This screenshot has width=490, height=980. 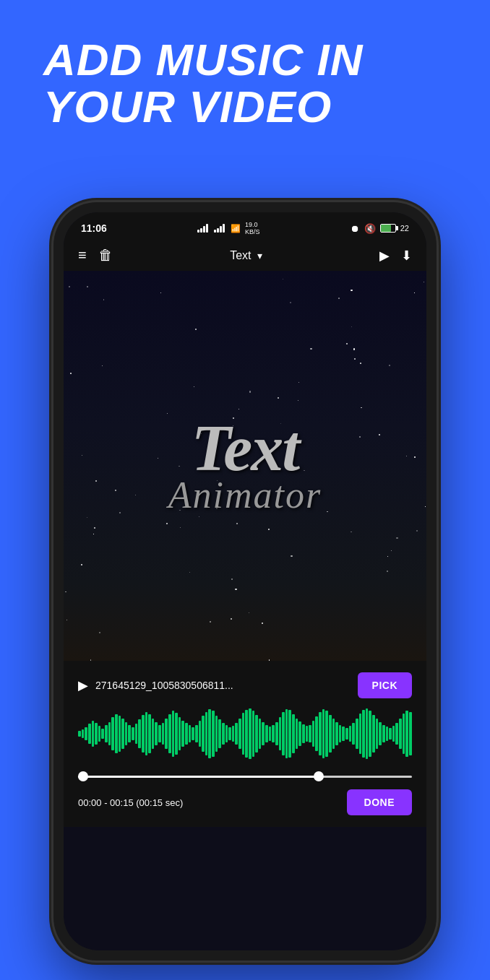 I want to click on slider-thumb-left, so click(x=83, y=776).